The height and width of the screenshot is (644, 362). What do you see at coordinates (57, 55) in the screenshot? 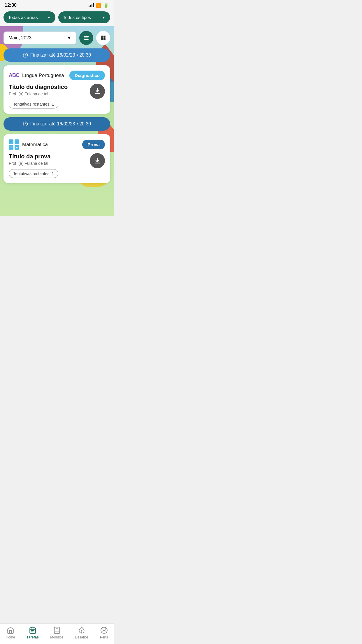
I see `deadline-banner-1: Finalizar até 16/02/23 • 20:30` at bounding box center [57, 55].